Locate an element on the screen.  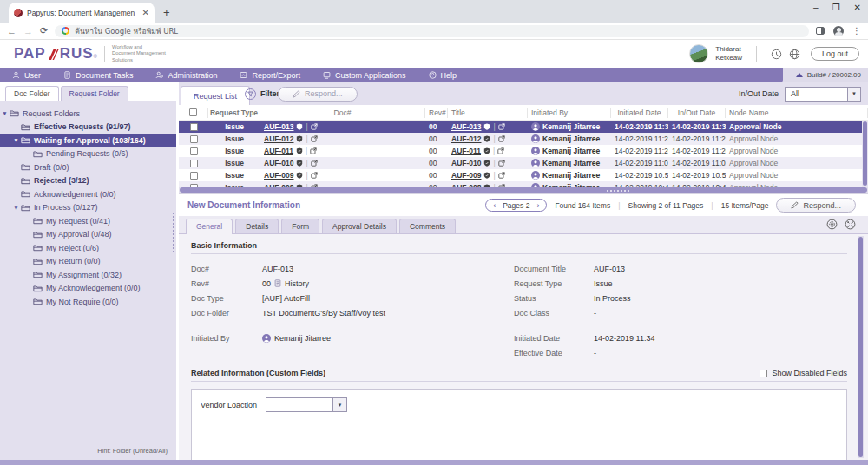
folder-item-draft: Draft (0/0) is located at coordinates (89, 167).